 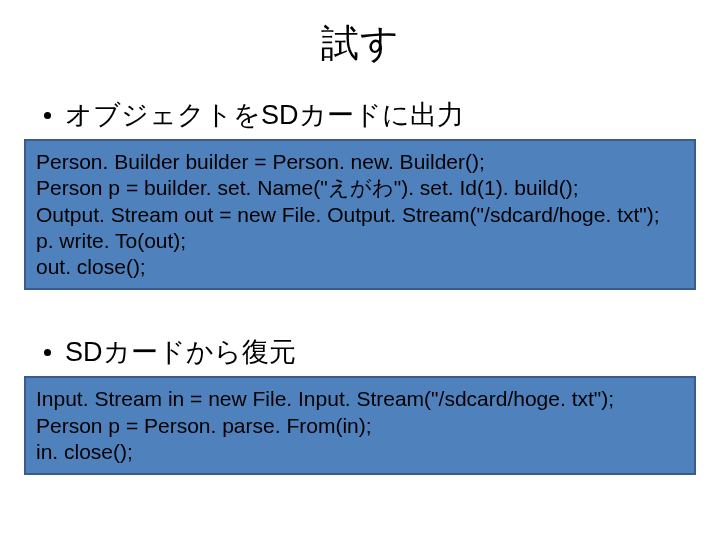 I want to click on code-line: Input. Stream in = new File. Input. Stre…, so click(x=360, y=399).